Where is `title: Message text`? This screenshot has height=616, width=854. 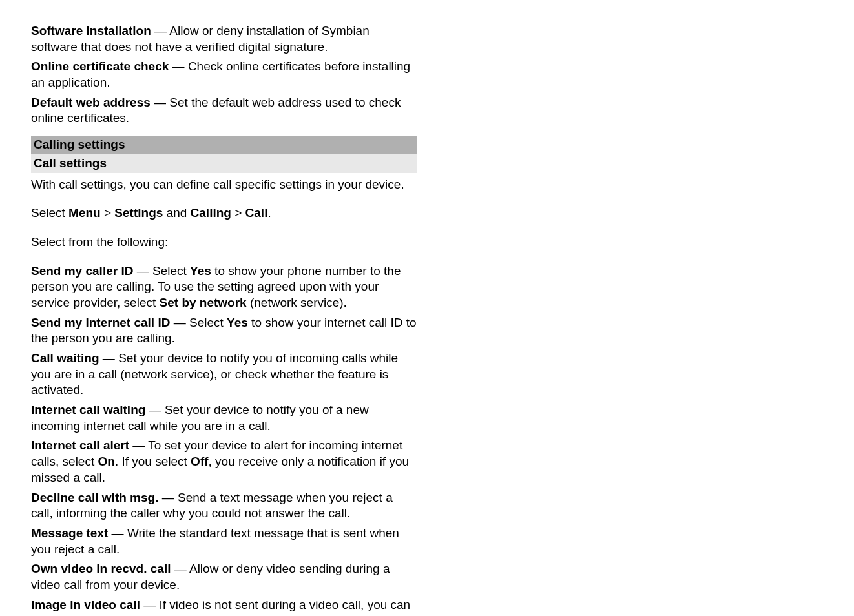 title: Message text is located at coordinates (70, 533).